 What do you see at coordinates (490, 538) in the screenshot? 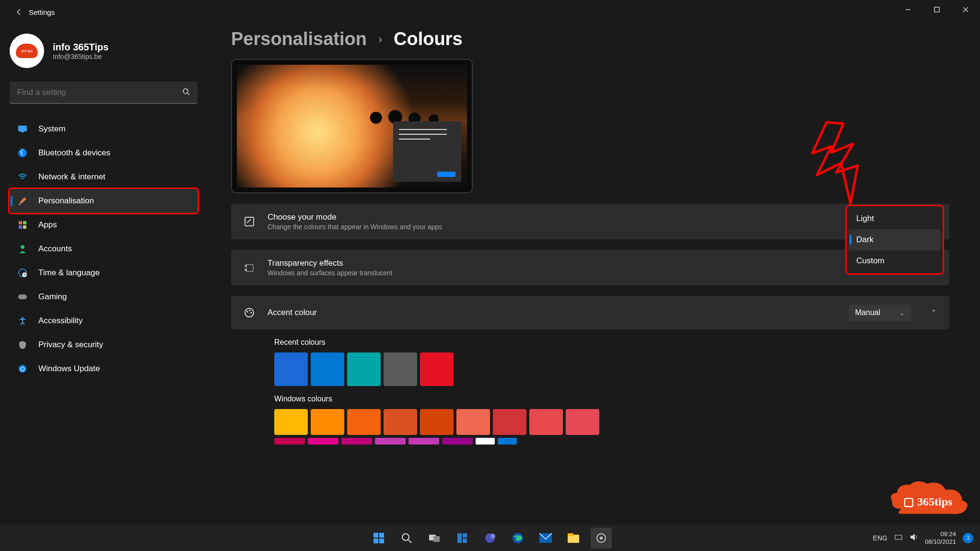
I see `taskbar: ENG 09:24 08/10/2021 3` at bounding box center [490, 538].